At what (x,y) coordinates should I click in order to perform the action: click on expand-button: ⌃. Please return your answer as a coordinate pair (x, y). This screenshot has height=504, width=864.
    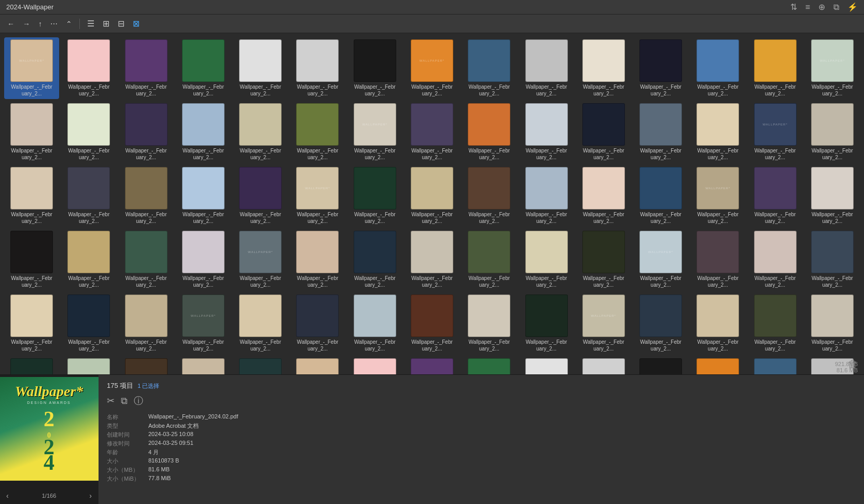
    Looking at the image, I should click on (69, 24).